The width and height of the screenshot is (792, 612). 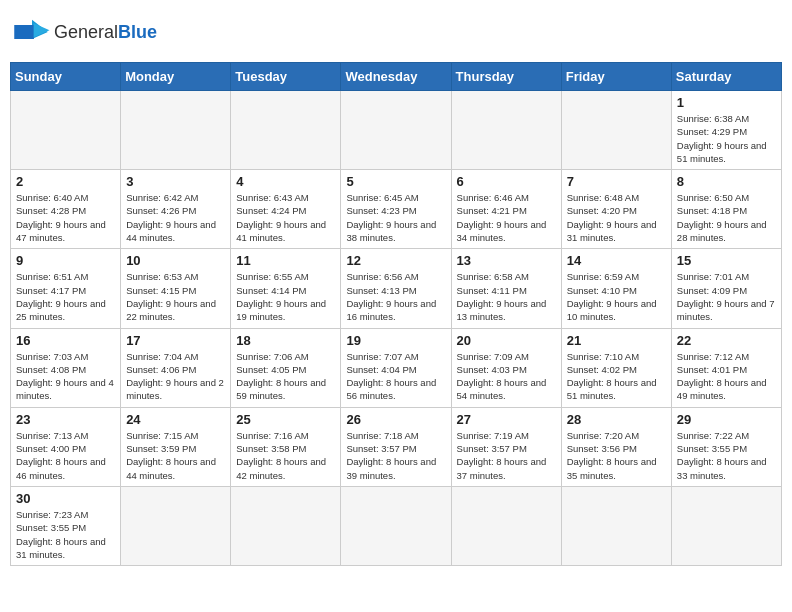 I want to click on day-info: Sunrise: 6:56 AM Sunset: 4:13 PM Dayligh…, so click(x=396, y=296).